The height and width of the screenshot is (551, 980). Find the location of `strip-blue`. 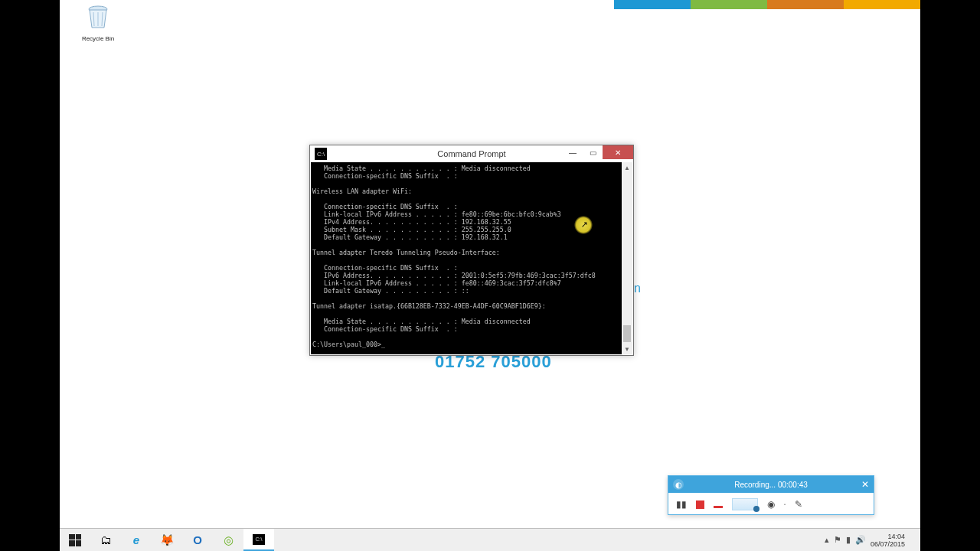

strip-blue is located at coordinates (652, 5).